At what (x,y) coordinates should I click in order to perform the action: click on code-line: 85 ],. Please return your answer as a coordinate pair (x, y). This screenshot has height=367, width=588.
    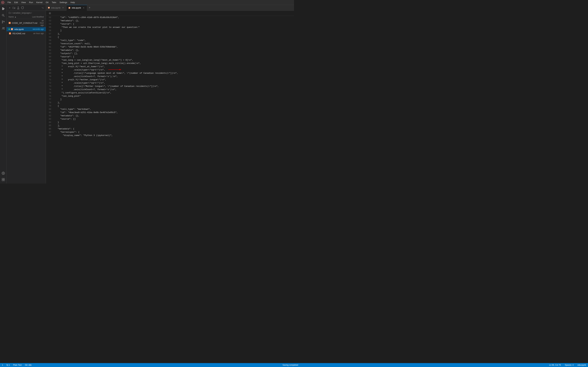
    Looking at the image, I should click on (170, 126).